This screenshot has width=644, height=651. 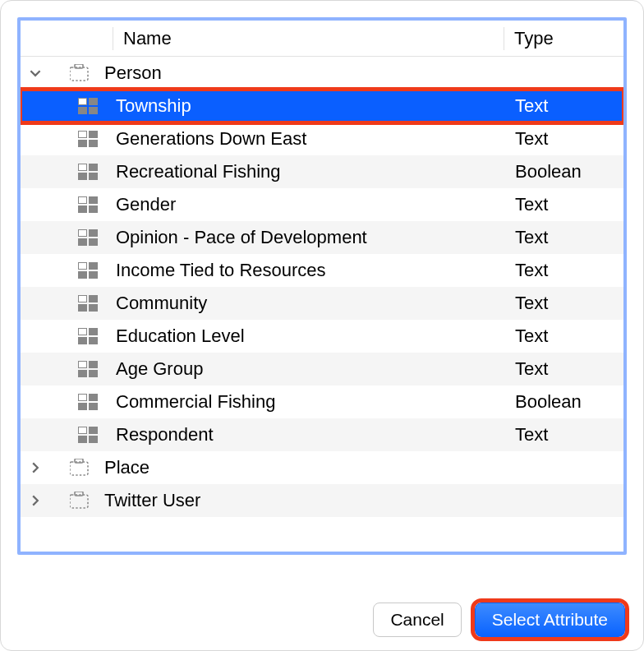 I want to click on category-row: Twitter User, so click(x=322, y=501).